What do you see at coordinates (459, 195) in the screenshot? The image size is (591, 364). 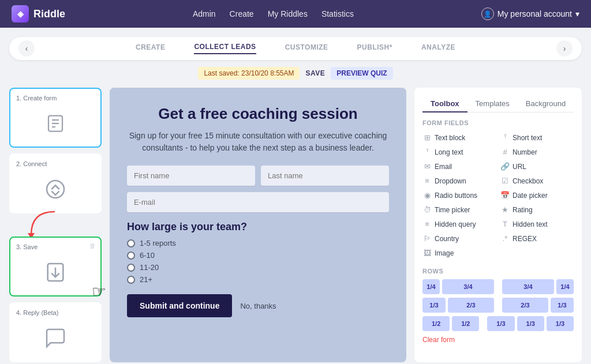 I see `field-radio-buttons: ◉ Radio buttons` at bounding box center [459, 195].